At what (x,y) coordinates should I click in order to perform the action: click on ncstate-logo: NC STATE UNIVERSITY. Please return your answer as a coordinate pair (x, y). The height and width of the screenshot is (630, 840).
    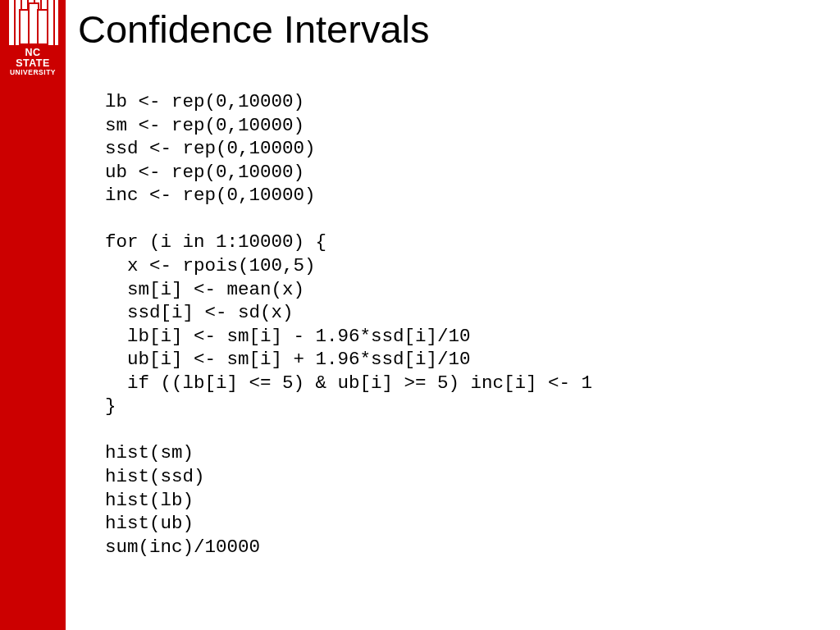
    Looking at the image, I should click on (33, 38).